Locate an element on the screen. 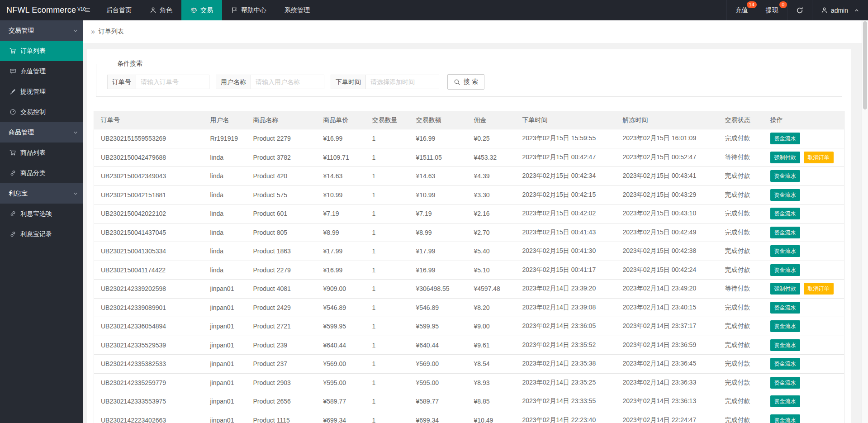 This screenshot has height=423, width=868. user-menu: admin is located at coordinates (840, 10).